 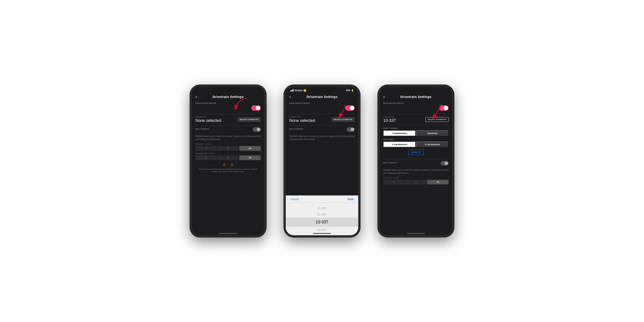 What do you see at coordinates (416, 172) in the screenshot?
I see `multishift-description-3: Multishift allows you to select the numb…` at bounding box center [416, 172].